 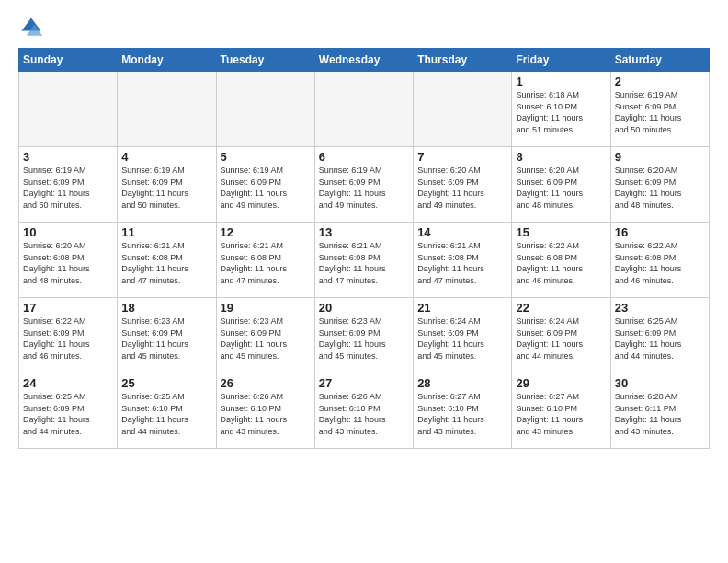 I want to click on calendar-cell: 1Sunrise: 6:18 AM Sunset: 6:10 PM Daylig…, so click(x=561, y=109).